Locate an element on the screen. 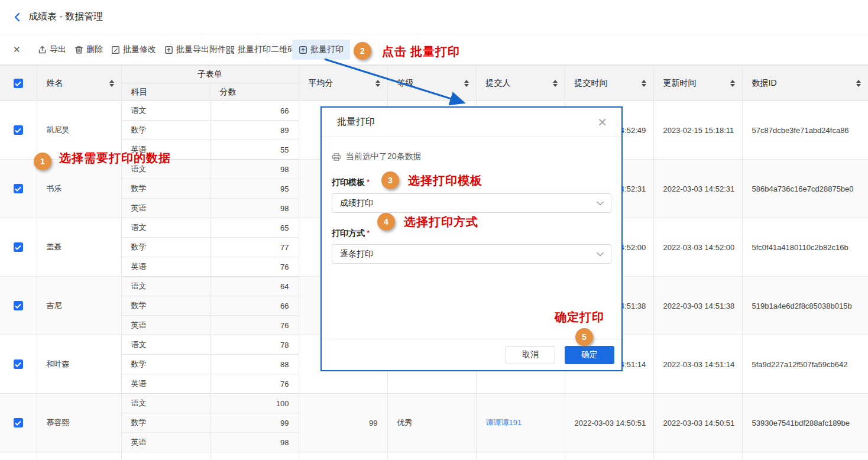 The image size is (868, 460). confirm-button: 确定 is located at coordinates (590, 355).